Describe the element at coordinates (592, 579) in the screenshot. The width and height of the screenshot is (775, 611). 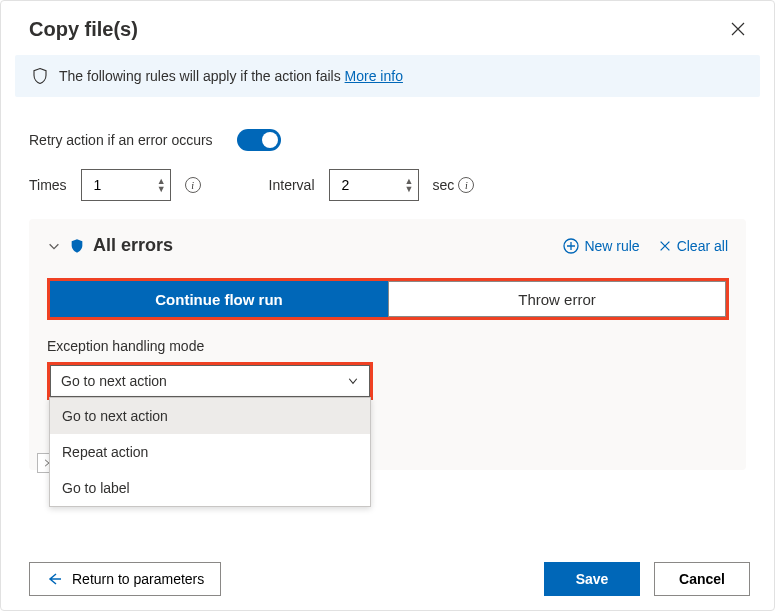
I see `save-button: Save` at that location.